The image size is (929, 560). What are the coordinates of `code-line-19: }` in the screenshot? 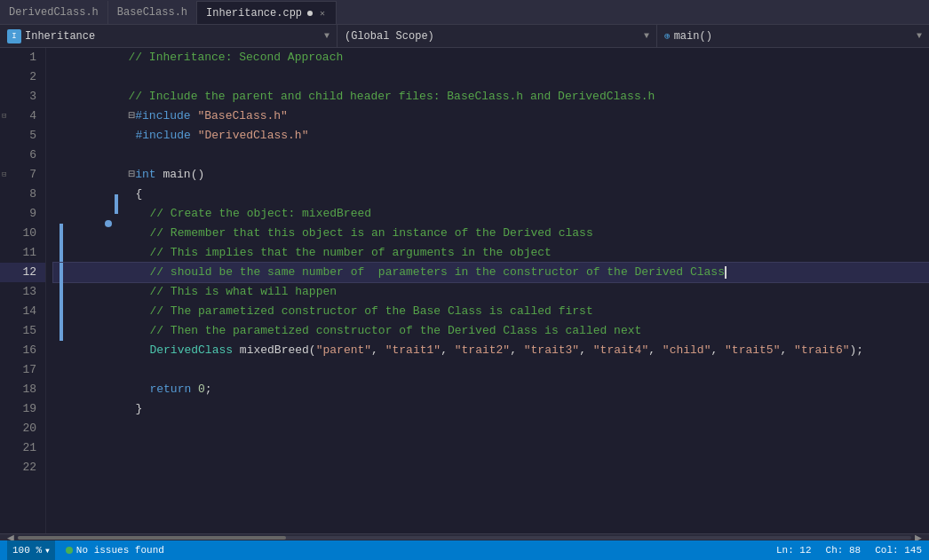 It's located at (491, 409).